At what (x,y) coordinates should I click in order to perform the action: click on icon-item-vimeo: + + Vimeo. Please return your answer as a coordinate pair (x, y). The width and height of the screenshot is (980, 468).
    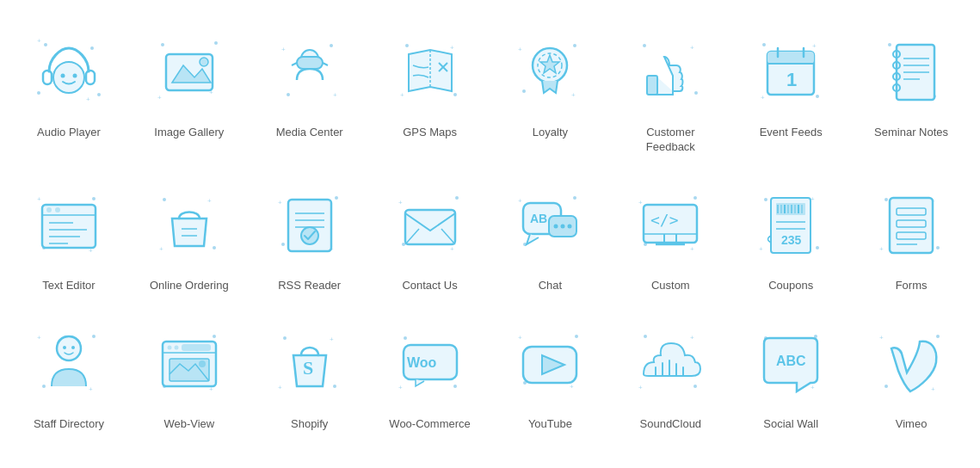
    Looking at the image, I should click on (911, 373).